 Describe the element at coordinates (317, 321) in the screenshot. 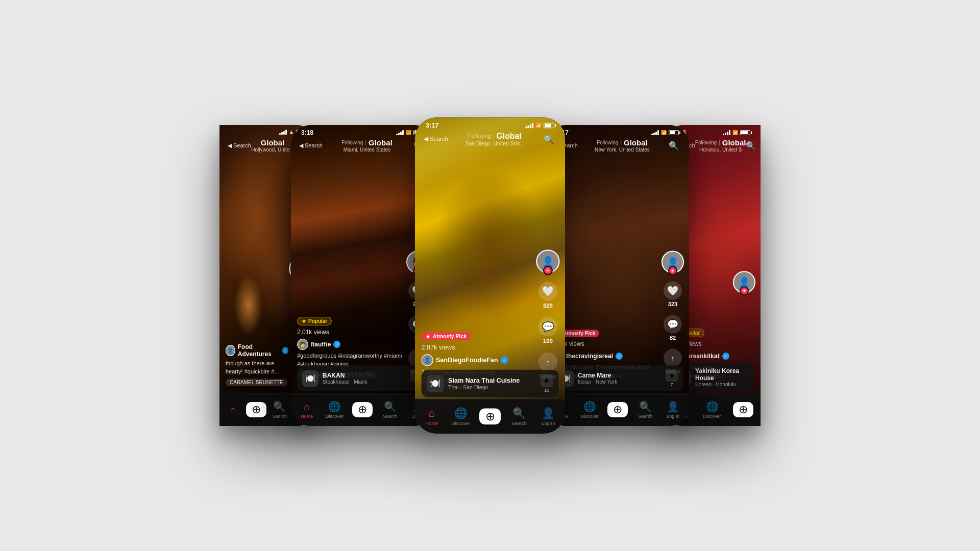

I see `badge-label: Popular` at that location.